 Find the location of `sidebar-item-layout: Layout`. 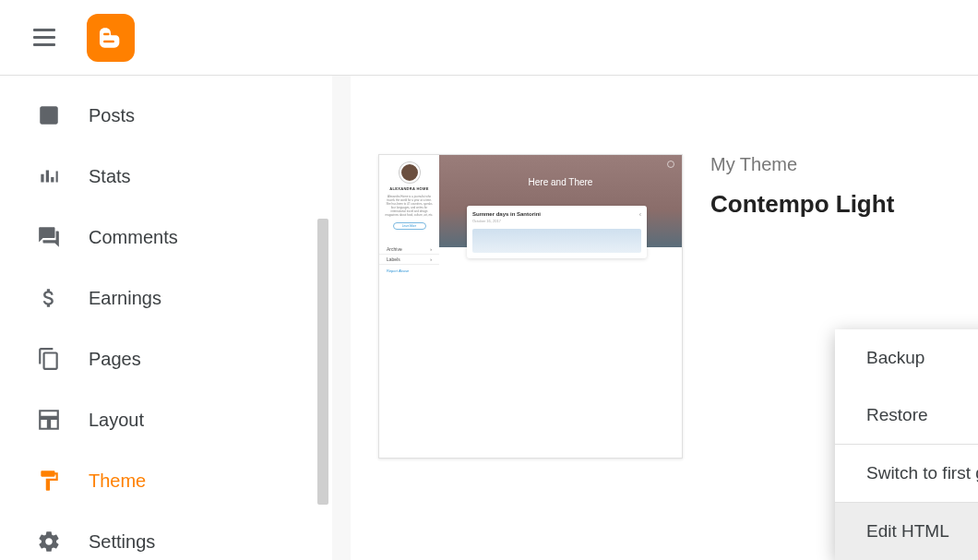

sidebar-item-layout: Layout is located at coordinates (166, 420).